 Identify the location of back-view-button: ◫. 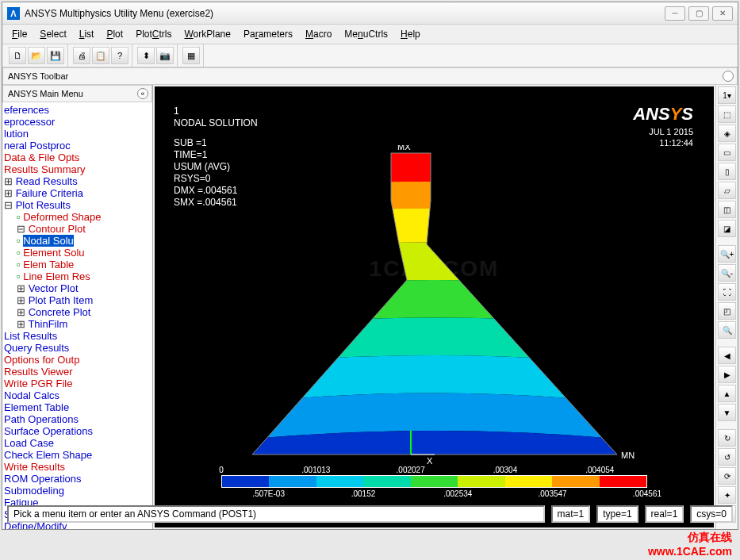
(727, 209).